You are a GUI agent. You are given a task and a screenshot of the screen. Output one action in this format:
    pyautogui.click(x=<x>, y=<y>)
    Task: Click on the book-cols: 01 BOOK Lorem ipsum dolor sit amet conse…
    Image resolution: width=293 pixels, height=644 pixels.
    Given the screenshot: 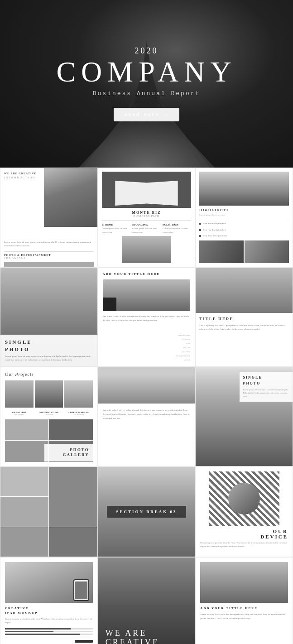 What is the action you would take?
    pyautogui.click(x=147, y=229)
    